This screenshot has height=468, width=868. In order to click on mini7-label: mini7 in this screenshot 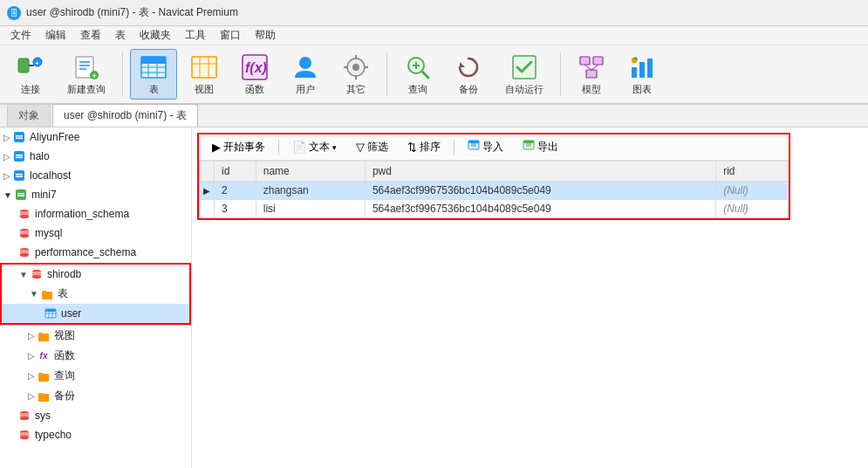, I will do `click(44, 195)`.